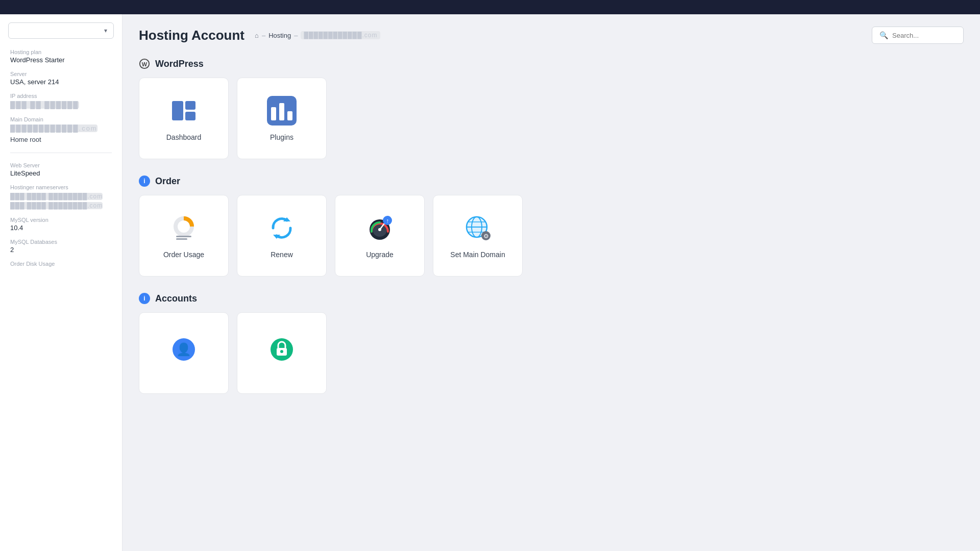  Describe the element at coordinates (180, 64) in the screenshot. I see `wordpress-section-title: WordPress` at that location.